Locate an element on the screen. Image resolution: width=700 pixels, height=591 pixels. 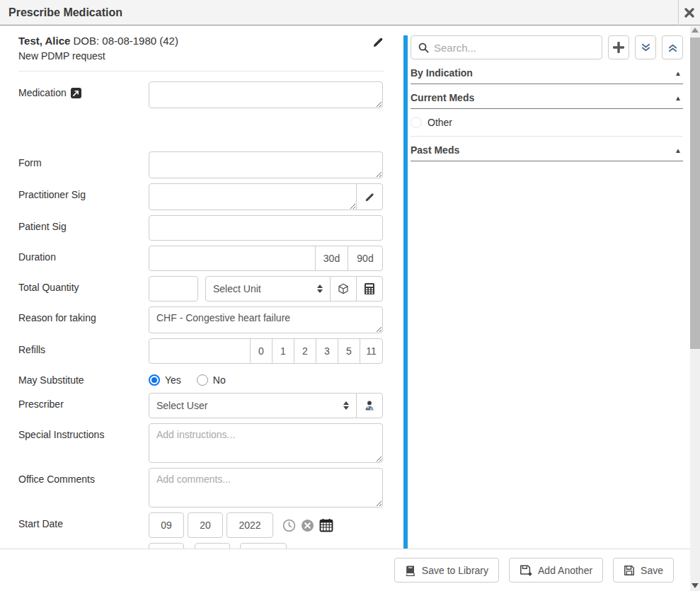
practitioner-sig-label: Practitioner Sig is located at coordinates (84, 192).